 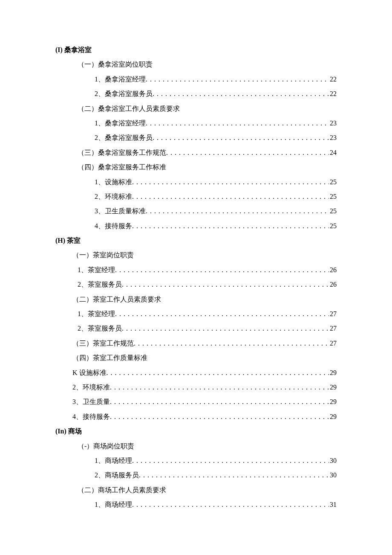 What do you see at coordinates (196, 402) in the screenshot?
I see `toc-entry: 3、卫生质量29` at bounding box center [196, 402].